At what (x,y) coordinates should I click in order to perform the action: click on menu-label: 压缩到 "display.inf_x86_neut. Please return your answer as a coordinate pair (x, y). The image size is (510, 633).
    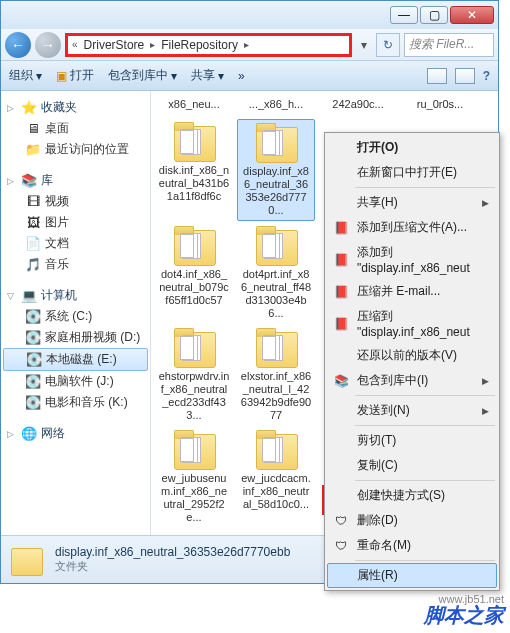
    Looking at the image, I should click on (423, 324).